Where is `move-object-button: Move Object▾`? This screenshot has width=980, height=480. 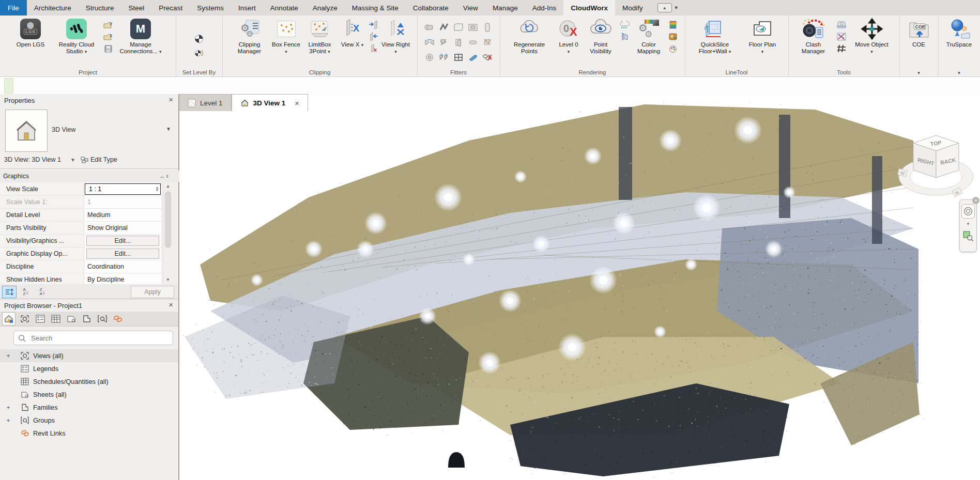
move-object-button: Move Object▾ is located at coordinates (872, 36).